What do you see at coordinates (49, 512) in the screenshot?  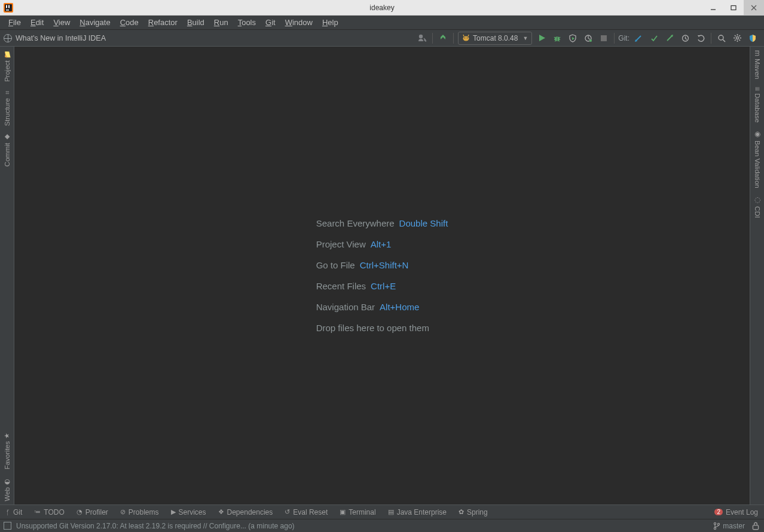 I see `bottom-tool-todo: ≔TODO` at bounding box center [49, 512].